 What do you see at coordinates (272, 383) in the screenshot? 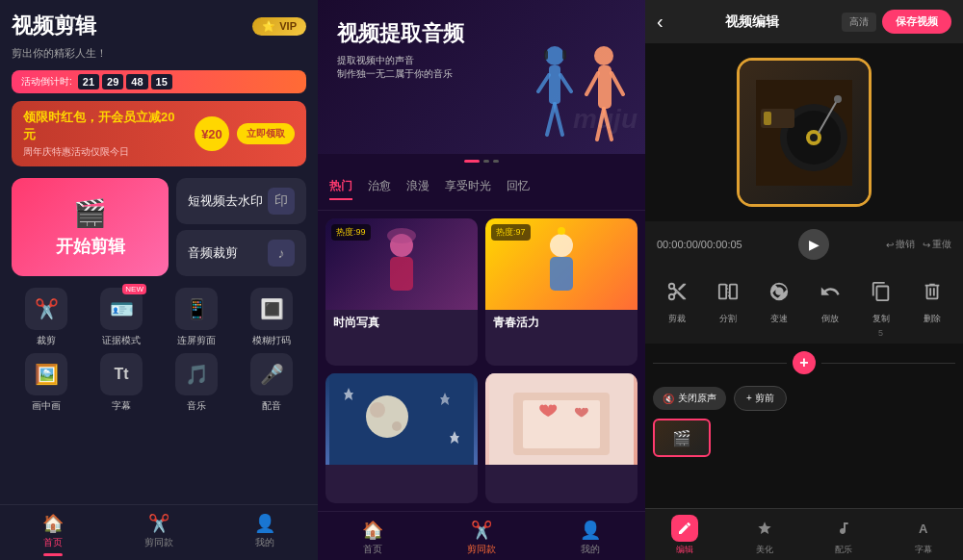
I see `tool-voiceover: 🎤 配音` at bounding box center [272, 383].